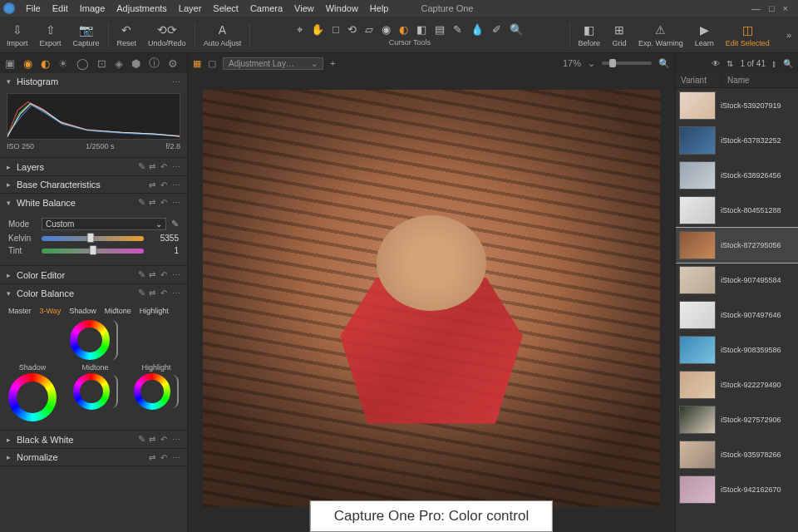  What do you see at coordinates (212, 63) in the screenshot?
I see `single-view-icon: ▢` at bounding box center [212, 63].